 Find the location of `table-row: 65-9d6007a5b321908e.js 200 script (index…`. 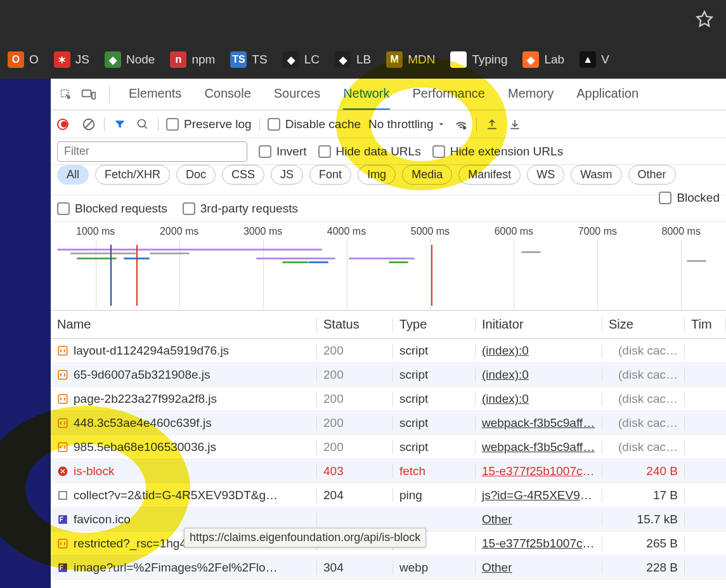

table-row: 65-9d6007a5b321908e.js 200 script (index… is located at coordinates (388, 375).